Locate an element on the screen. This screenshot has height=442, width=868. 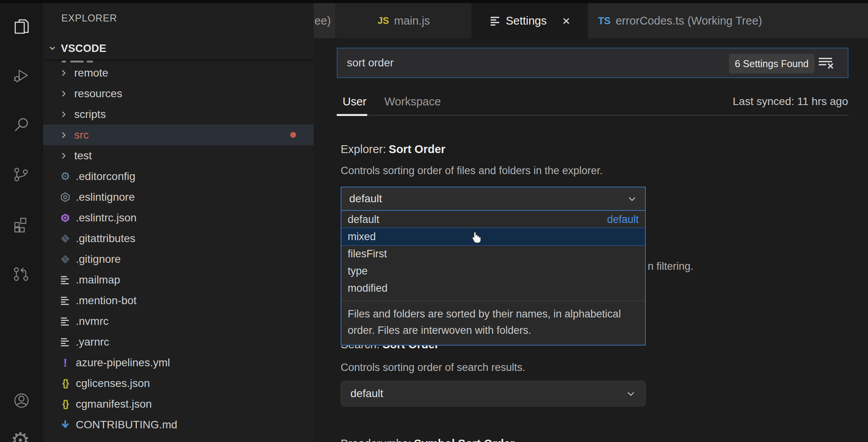
tree-item-remote: remote is located at coordinates (178, 73).